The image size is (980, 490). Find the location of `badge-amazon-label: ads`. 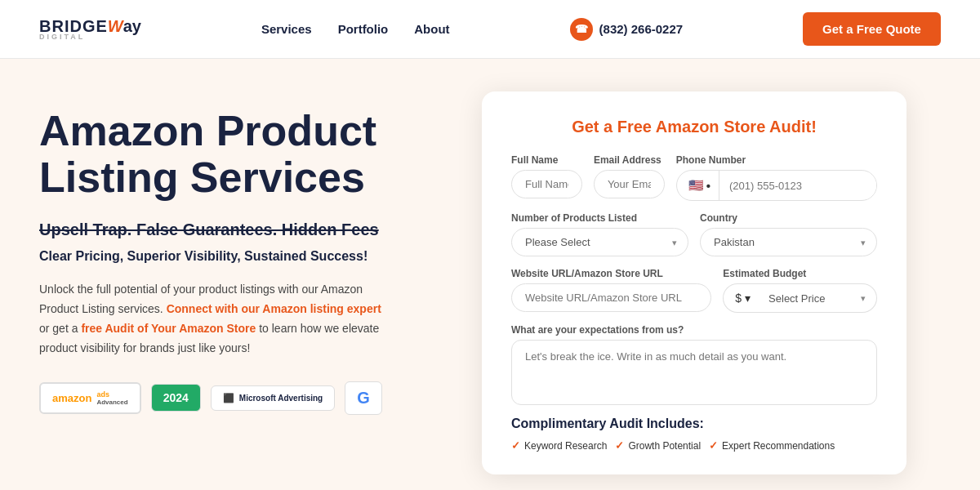

badge-amazon-label: ads is located at coordinates (112, 394).